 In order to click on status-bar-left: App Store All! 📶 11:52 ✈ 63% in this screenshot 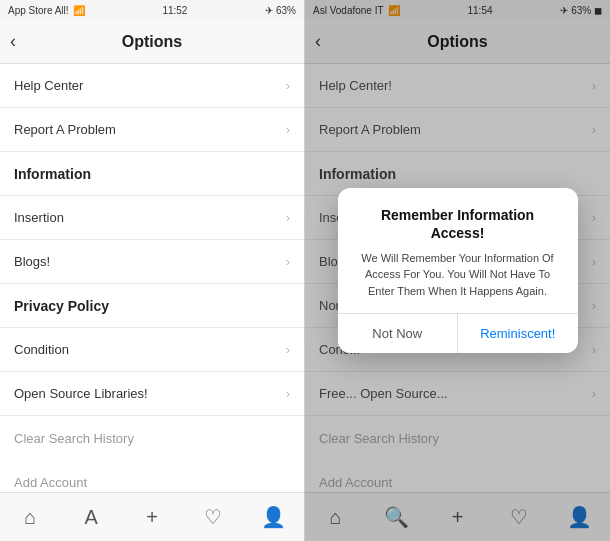, I will do `click(152, 10)`.